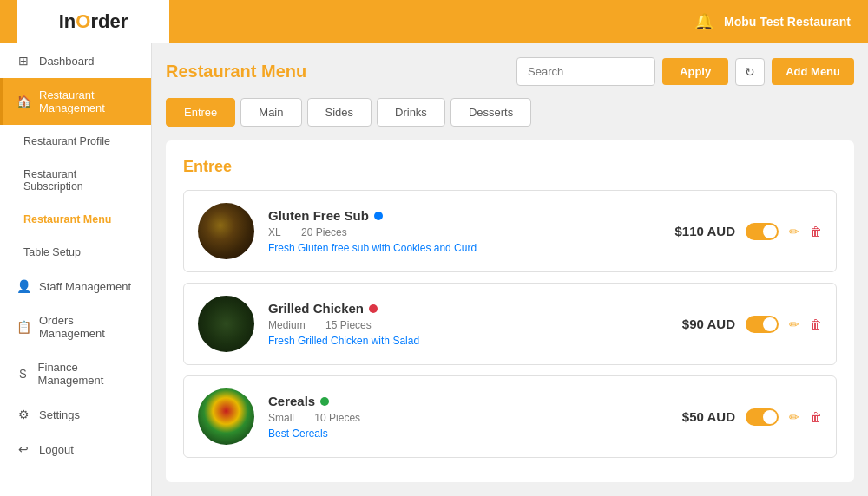 Image resolution: width=868 pixels, height=496 pixels. What do you see at coordinates (586, 71) in the screenshot?
I see `search-input` at bounding box center [586, 71].